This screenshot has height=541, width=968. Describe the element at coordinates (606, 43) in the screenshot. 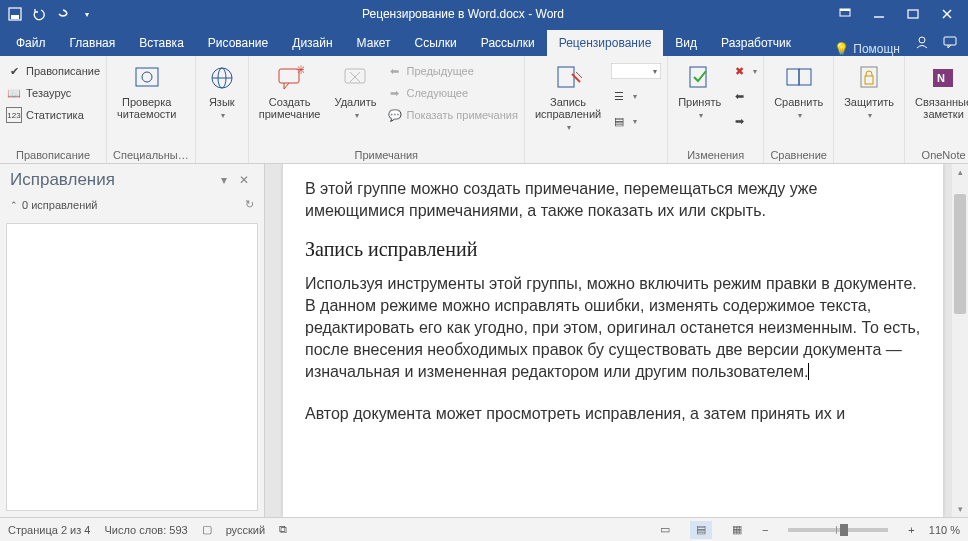

I see `tab-review: Рецензирование` at that location.